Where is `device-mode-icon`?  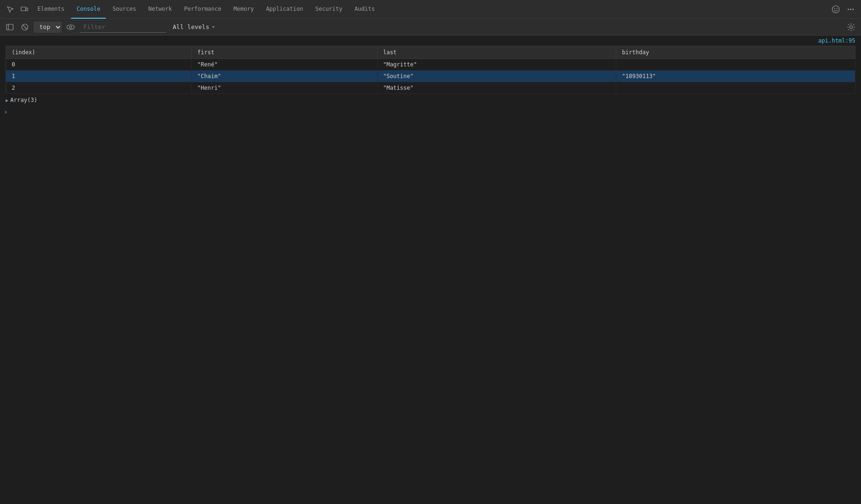
device-mode-icon is located at coordinates (24, 9).